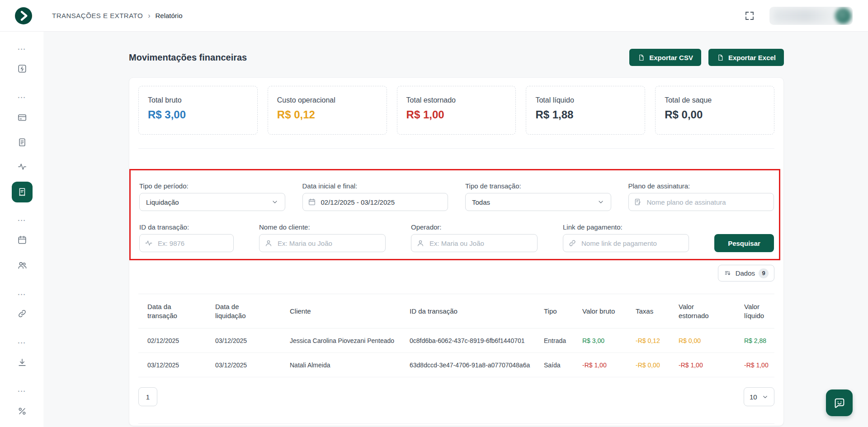 The height and width of the screenshot is (427, 868). Describe the element at coordinates (665, 57) in the screenshot. I see `export-csv-button: Exportar CSV` at that location.